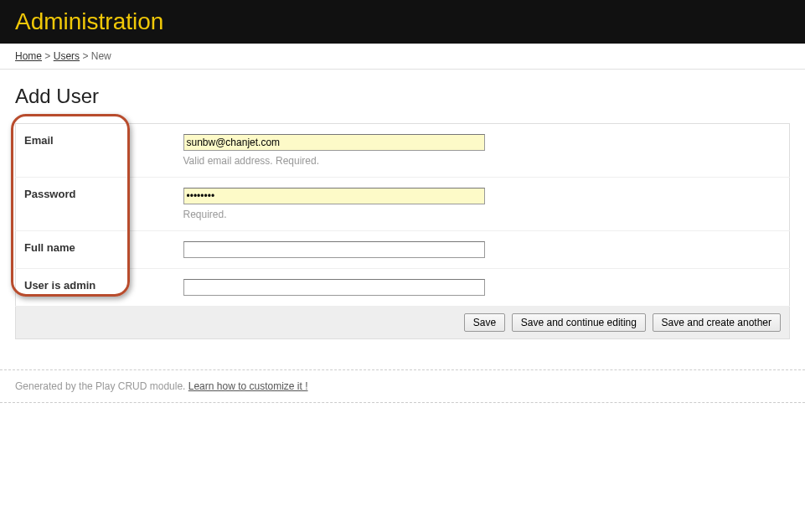 The height and width of the screenshot is (532, 805). I want to click on header: Administration, so click(402, 22).